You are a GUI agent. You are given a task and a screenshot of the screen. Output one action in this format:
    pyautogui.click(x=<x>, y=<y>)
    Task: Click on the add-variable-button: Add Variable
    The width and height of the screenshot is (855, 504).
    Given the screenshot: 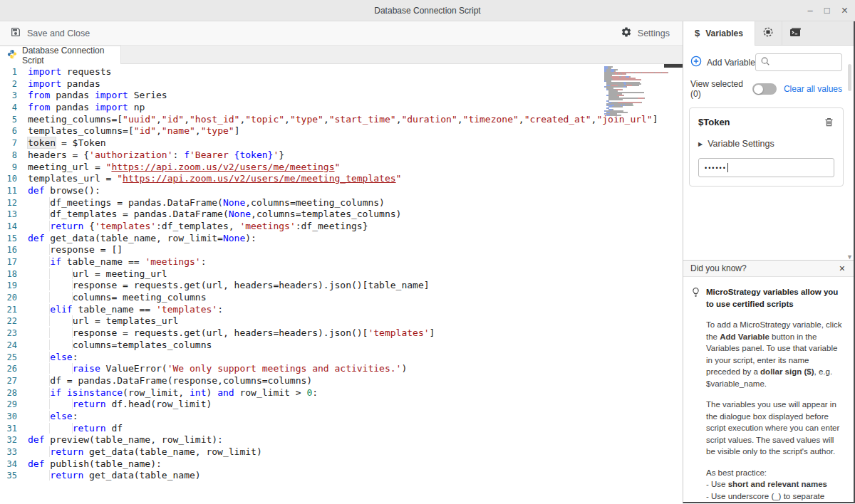 What is the action you would take?
    pyautogui.click(x=722, y=63)
    